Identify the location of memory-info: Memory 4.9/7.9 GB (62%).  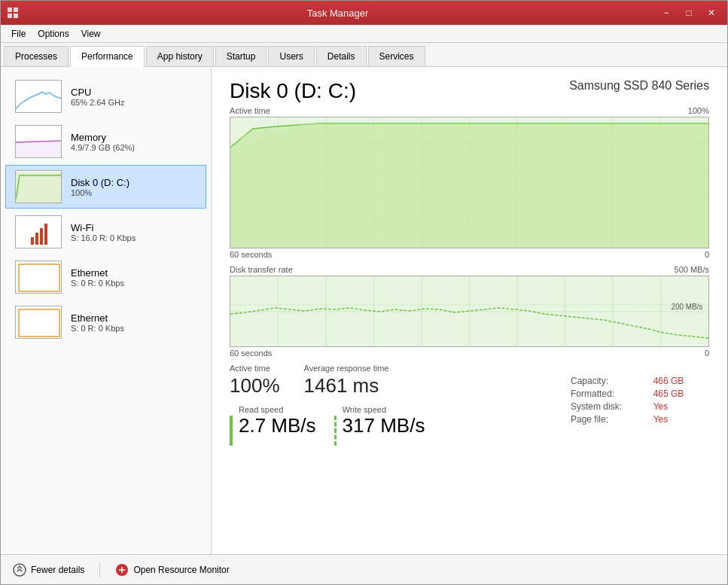
(102, 142).